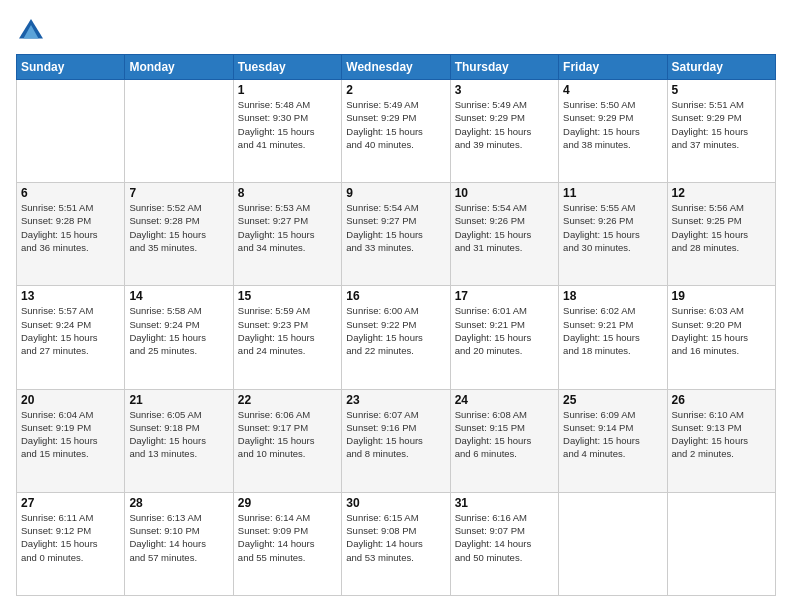 The height and width of the screenshot is (612, 792). Describe the element at coordinates (612, 193) in the screenshot. I see `day-number: 11` at that location.